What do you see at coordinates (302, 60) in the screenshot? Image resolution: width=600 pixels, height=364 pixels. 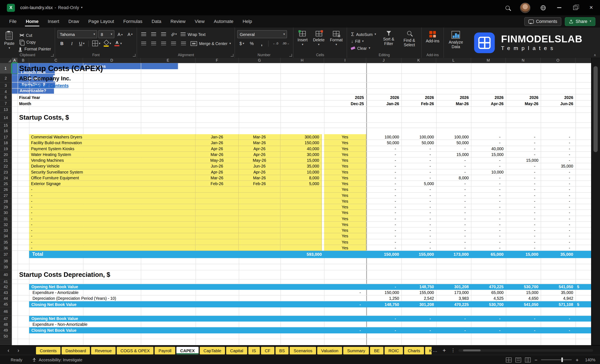 I see `column-header-h: H` at bounding box center [302, 60].